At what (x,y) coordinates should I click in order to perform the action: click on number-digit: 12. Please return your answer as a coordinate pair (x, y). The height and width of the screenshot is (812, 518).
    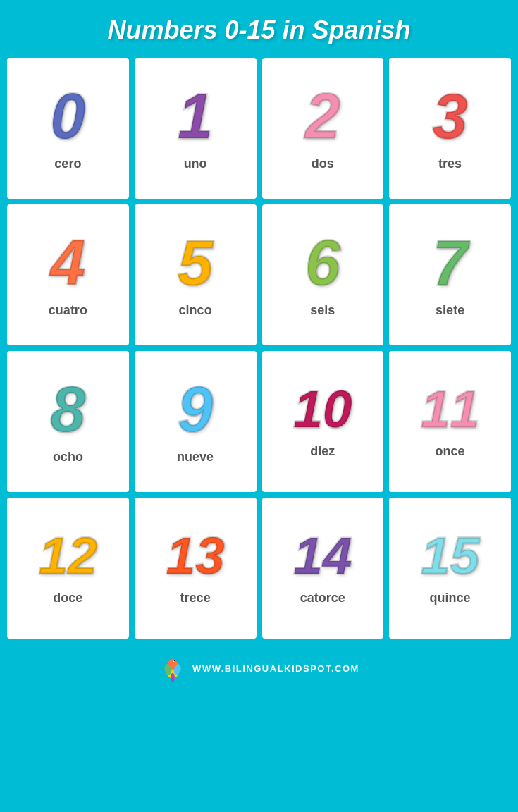
    Looking at the image, I should click on (68, 555).